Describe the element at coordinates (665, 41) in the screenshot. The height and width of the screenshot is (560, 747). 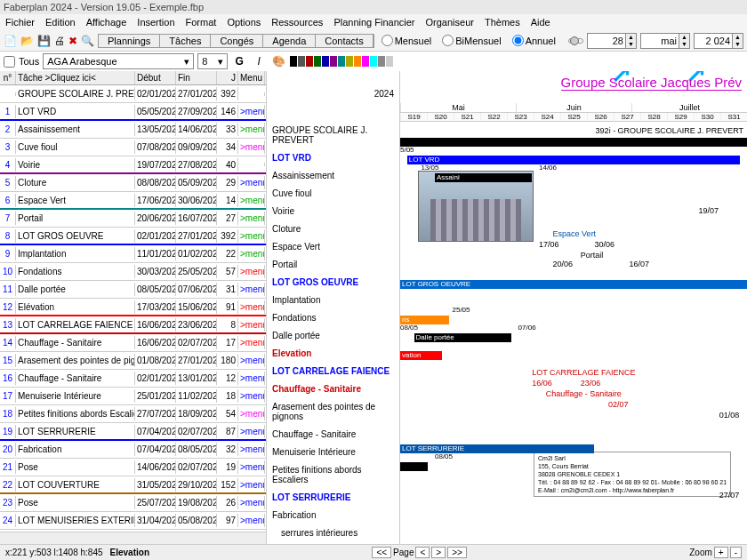
I see `month-spinner: ▲▼` at that location.